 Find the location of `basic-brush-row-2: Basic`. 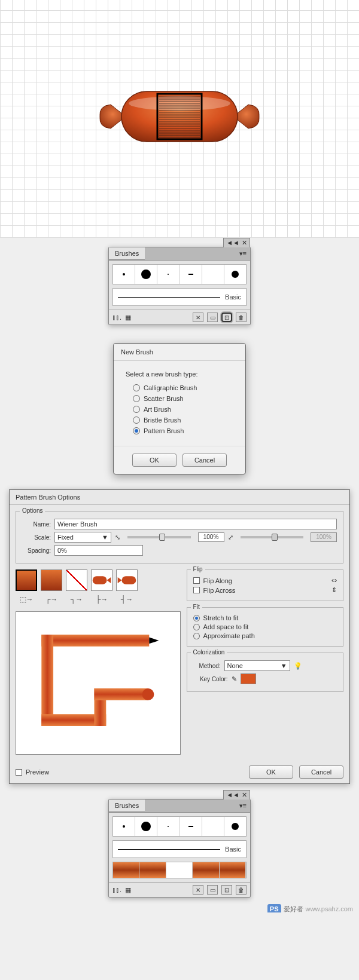

basic-brush-row-2: Basic is located at coordinates (180, 849).